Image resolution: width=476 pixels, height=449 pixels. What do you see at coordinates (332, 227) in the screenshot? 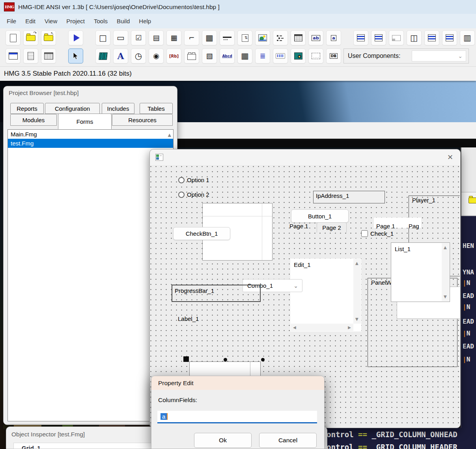
I see `tab1-page2: Page 2` at bounding box center [332, 227].